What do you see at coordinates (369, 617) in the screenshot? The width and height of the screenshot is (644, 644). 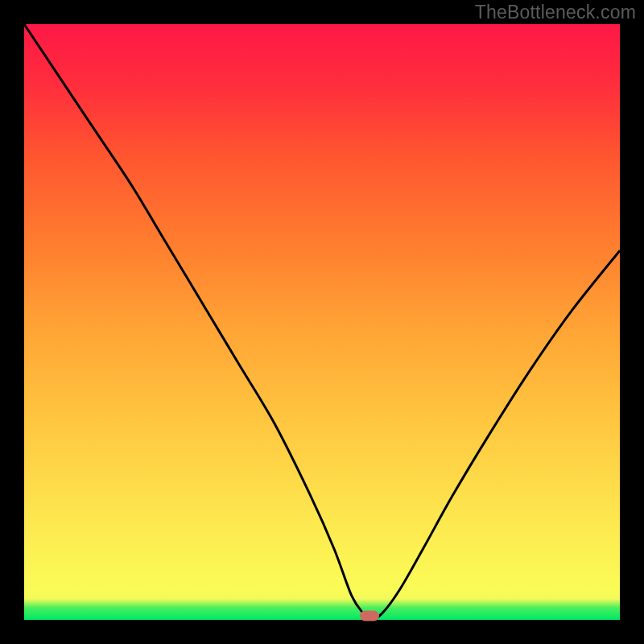 I see `min-marker` at bounding box center [369, 617].